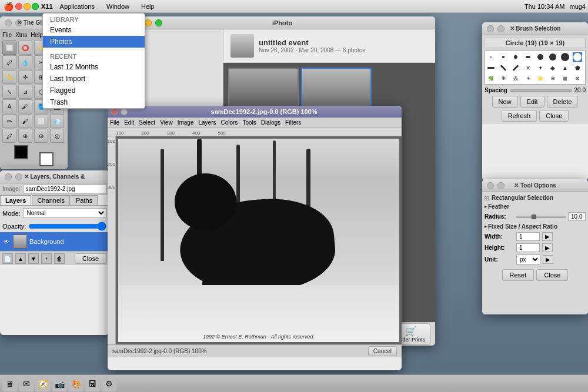  I want to click on menu-flagged: Flagged, so click(94, 91).